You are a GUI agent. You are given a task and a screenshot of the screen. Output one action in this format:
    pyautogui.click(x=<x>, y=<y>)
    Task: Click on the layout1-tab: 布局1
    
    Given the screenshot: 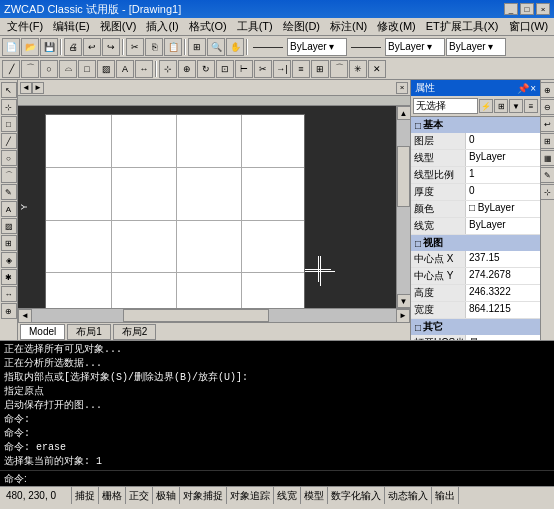 What is the action you would take?
    pyautogui.click(x=89, y=332)
    